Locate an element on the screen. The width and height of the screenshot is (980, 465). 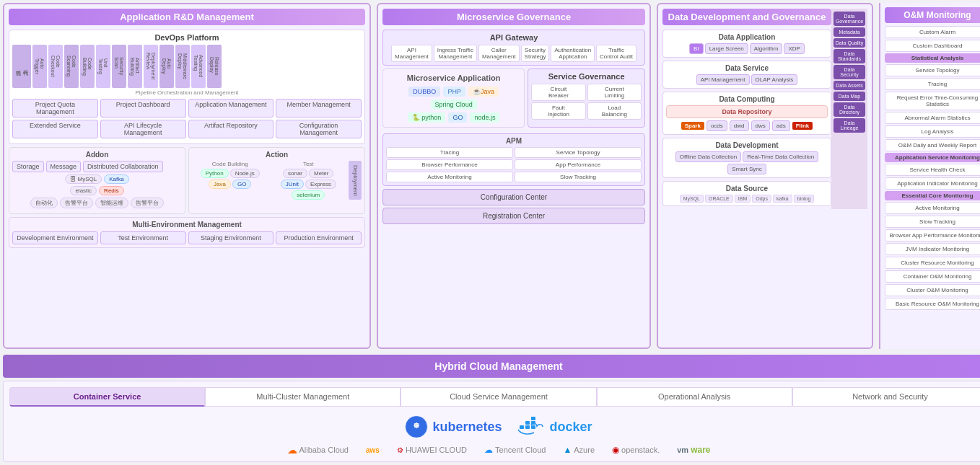
docker-icon is located at coordinates (531, 427).